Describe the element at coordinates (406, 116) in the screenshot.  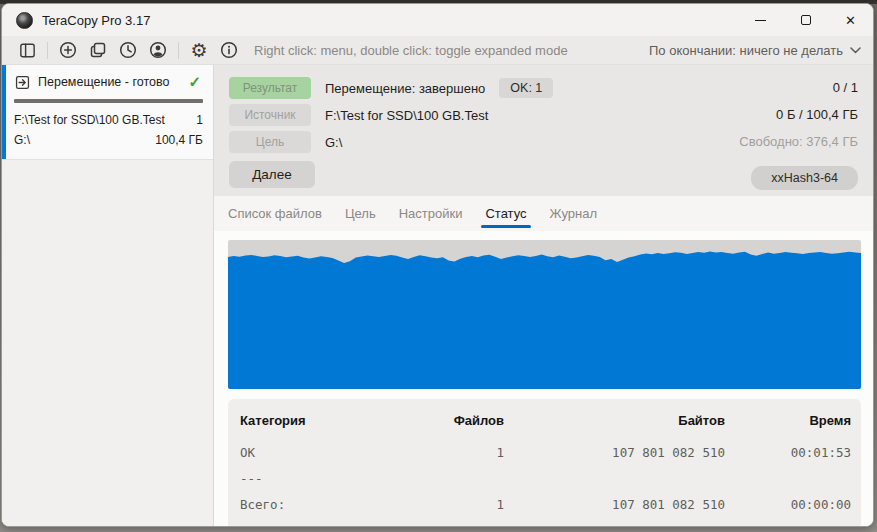
I see `source-path: F:\Test for SSD\100 GB.Test` at that location.